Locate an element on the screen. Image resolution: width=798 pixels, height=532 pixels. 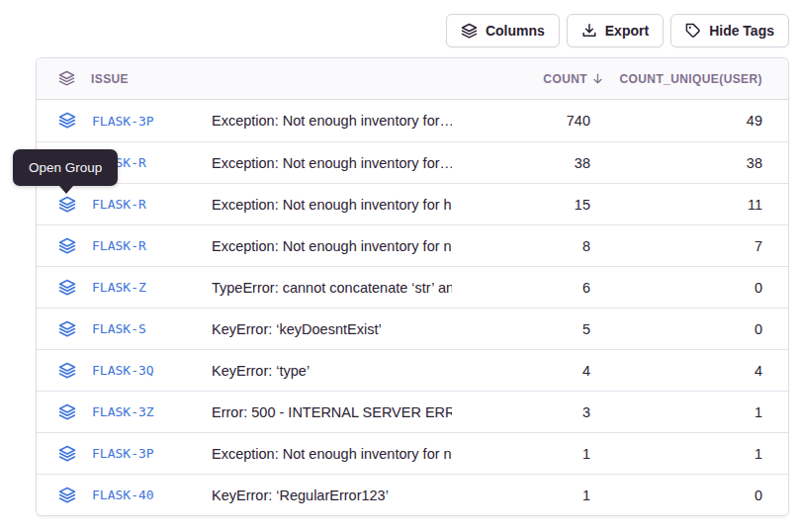
table-row: FLASK-40 KeyError: ‘RegularError123’ 1 0 is located at coordinates (412, 494).